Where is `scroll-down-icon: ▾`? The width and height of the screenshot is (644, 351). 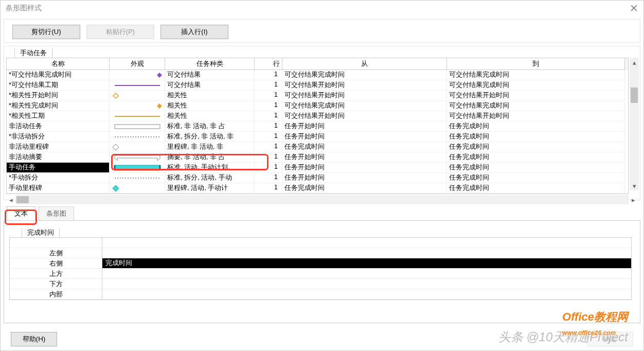 scroll-down-icon: ▾ is located at coordinates (634, 186).